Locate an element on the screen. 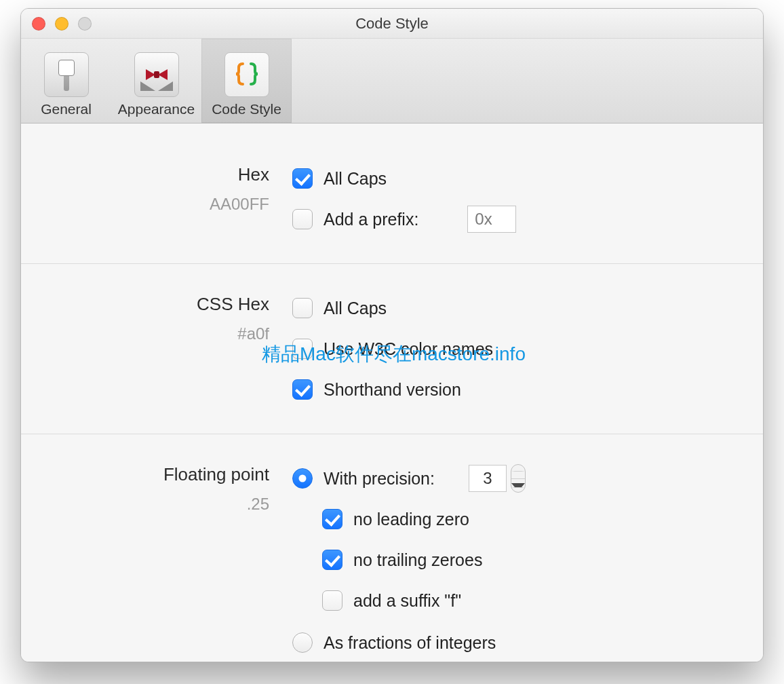 The width and height of the screenshot is (784, 684). checkbox-css-all-caps is located at coordinates (302, 308).